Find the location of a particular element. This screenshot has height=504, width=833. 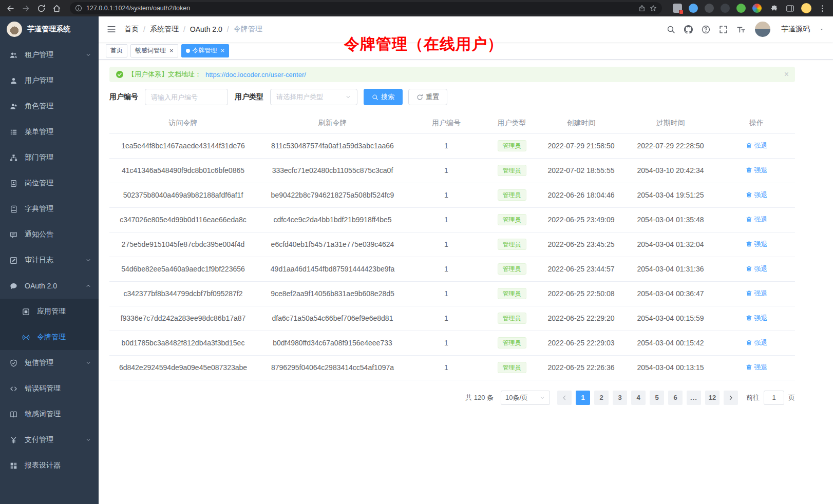

page-size-select: 10条/页 is located at coordinates (525, 398).